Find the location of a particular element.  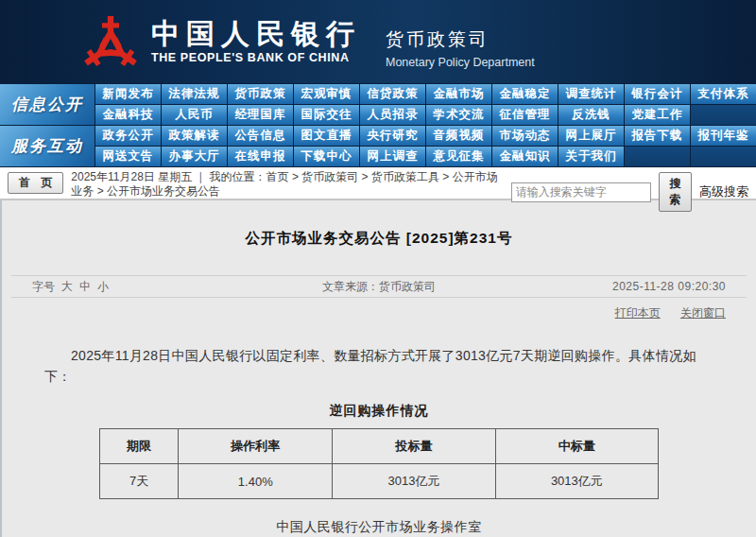

nav-item: 在线申报 is located at coordinates (261, 157).